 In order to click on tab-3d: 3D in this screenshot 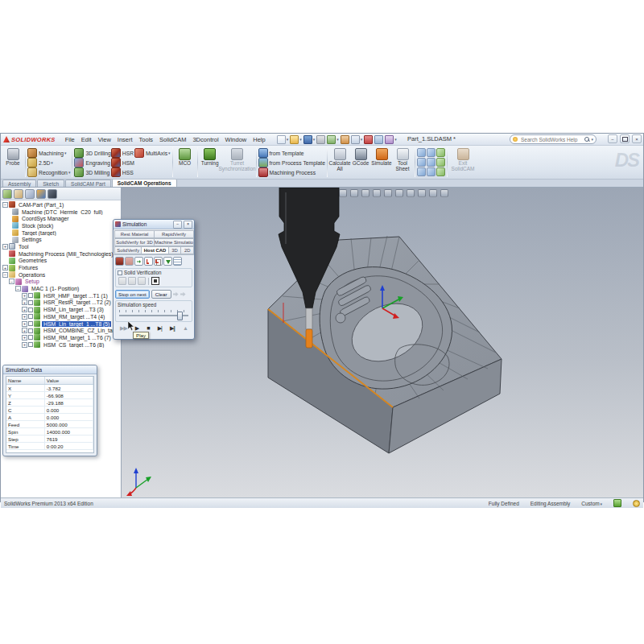, I will do `click(175, 250)`.